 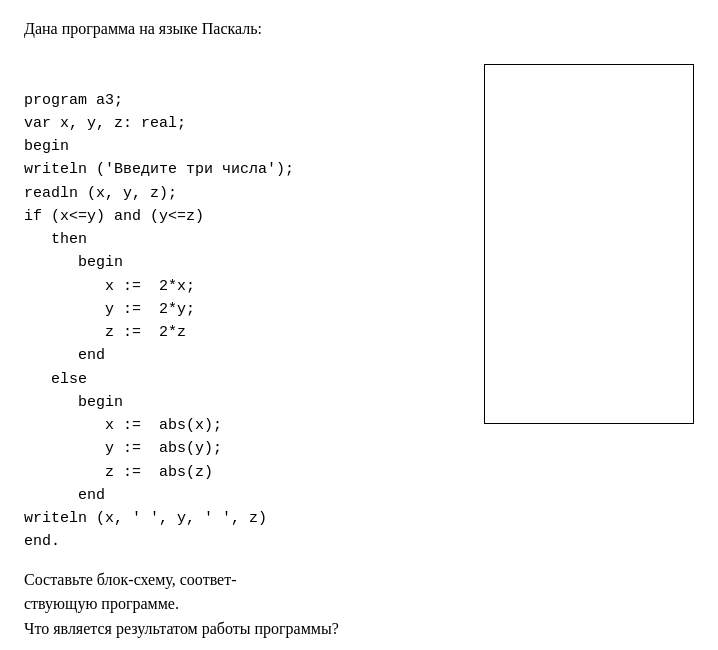 I want to click on code-line: x := abs(x);, so click(x=246, y=426).